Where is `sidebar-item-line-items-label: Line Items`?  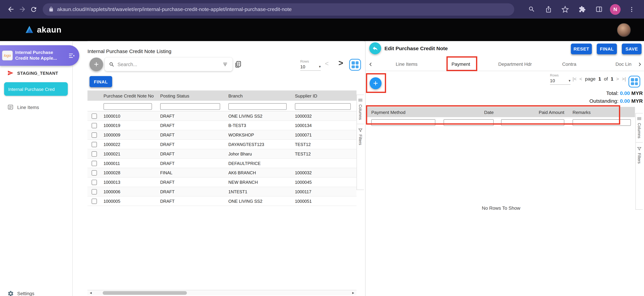 sidebar-item-line-items-label: Line Items is located at coordinates (28, 107).